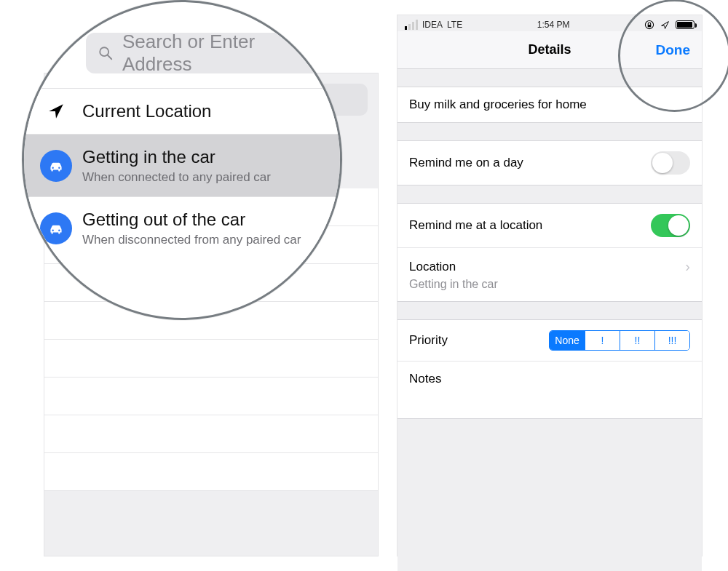  I want to click on remind-at-location-label: Remind me at a location, so click(476, 225).